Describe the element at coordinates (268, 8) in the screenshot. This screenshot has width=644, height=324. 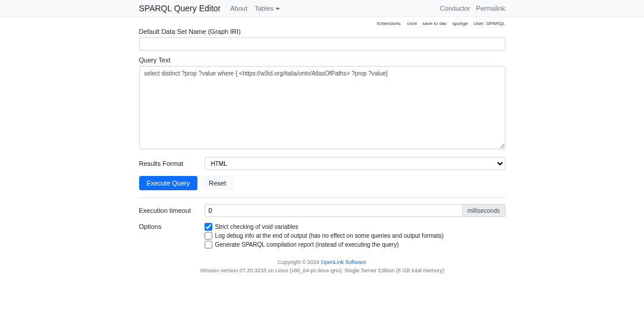
I see `nav-tables-dropdown: Tables` at that location.